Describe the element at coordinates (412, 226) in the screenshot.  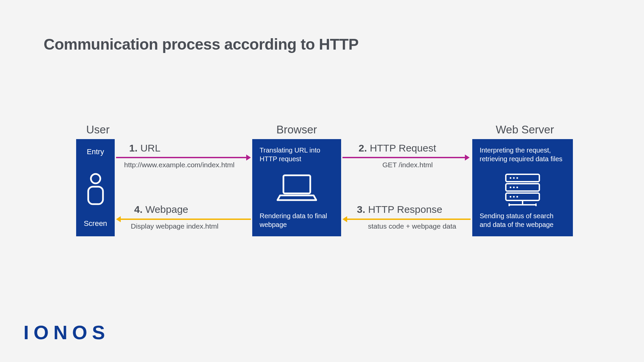
I see `step3-sub: status code + webpage data` at that location.